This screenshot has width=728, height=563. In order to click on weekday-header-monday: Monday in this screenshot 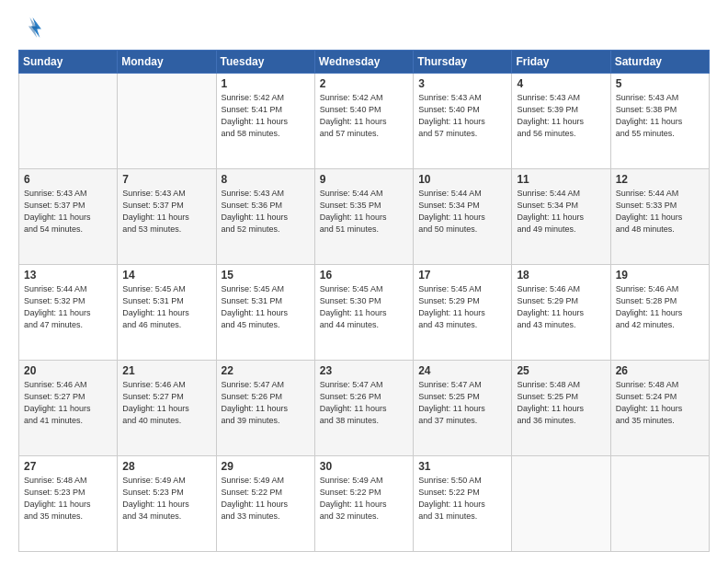, I will do `click(167, 63)`.